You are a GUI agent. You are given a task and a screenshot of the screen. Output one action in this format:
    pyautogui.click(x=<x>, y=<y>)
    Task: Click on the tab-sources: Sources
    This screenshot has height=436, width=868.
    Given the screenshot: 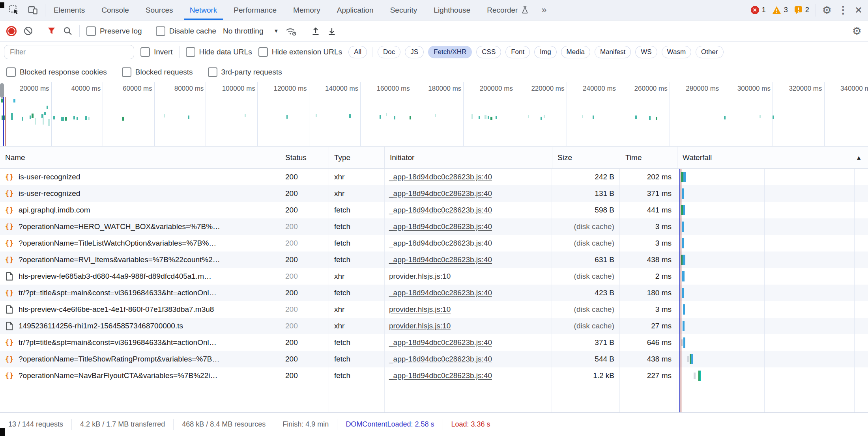 What is the action you would take?
    pyautogui.click(x=159, y=10)
    